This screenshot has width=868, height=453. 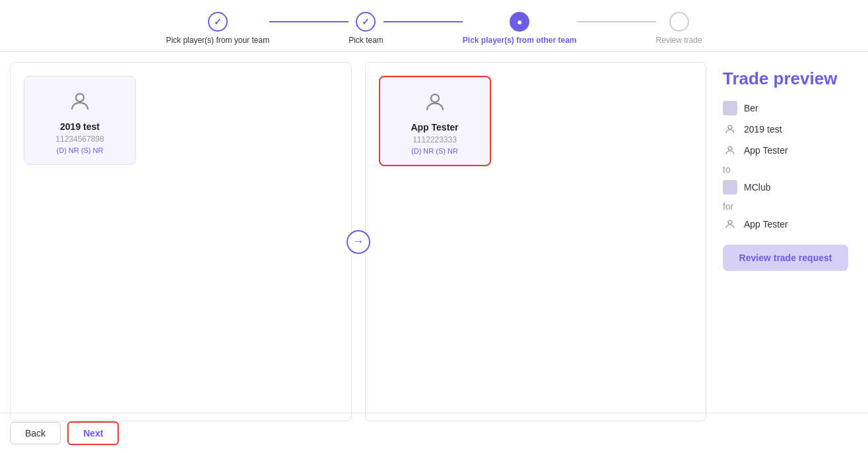 What do you see at coordinates (730, 187) in the screenshot?
I see `to-team-icon` at bounding box center [730, 187].